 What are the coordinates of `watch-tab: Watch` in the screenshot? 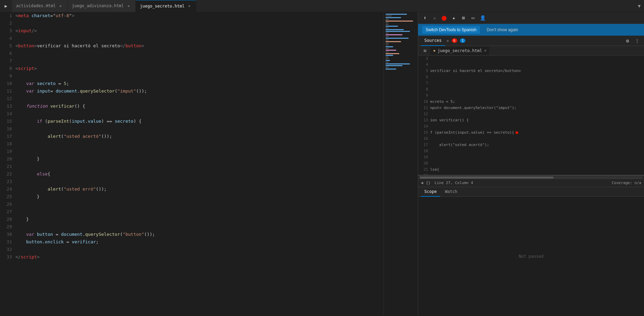 It's located at (451, 192).